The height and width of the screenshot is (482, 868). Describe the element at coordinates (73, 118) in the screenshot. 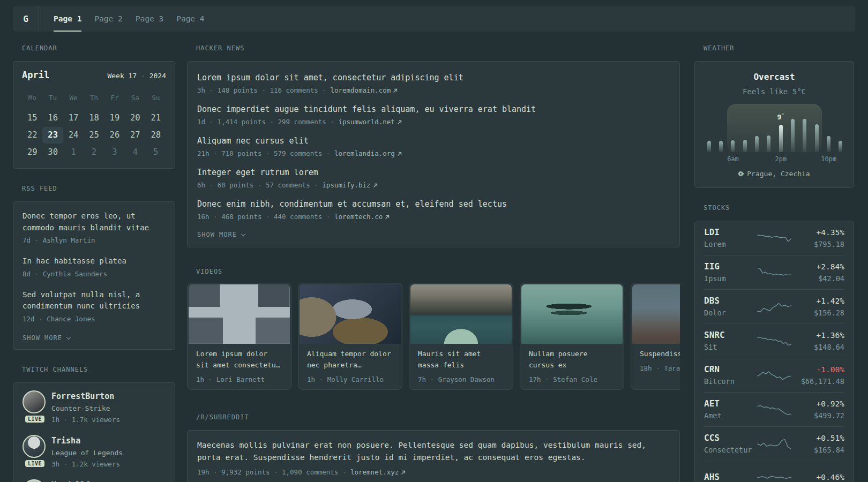

I see `calendar-day: 17` at that location.